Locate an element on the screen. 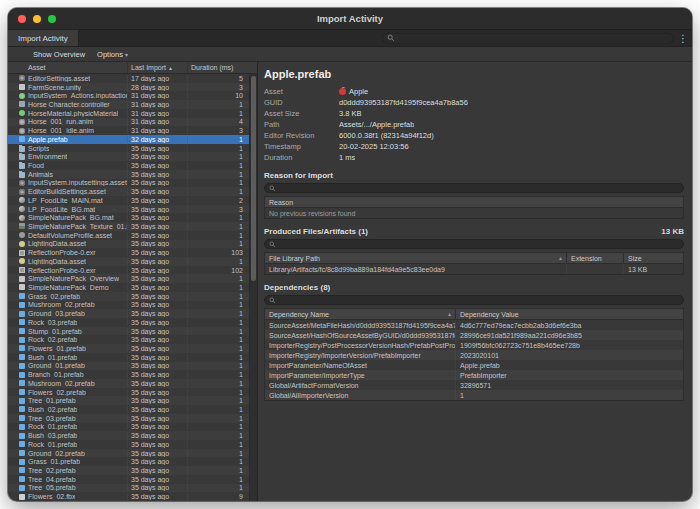 This screenshot has width=700, height=509. dependency-row: SourceAsset/HashOfSourceAssetByGUID/d0dd… is located at coordinates (474, 335).